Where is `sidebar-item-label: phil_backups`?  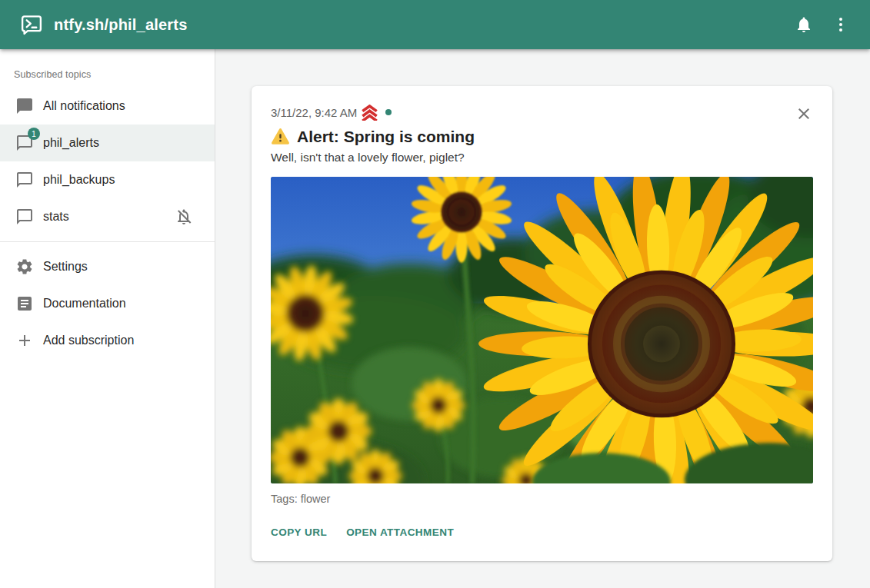
sidebar-item-label: phil_backups is located at coordinates (78, 180).